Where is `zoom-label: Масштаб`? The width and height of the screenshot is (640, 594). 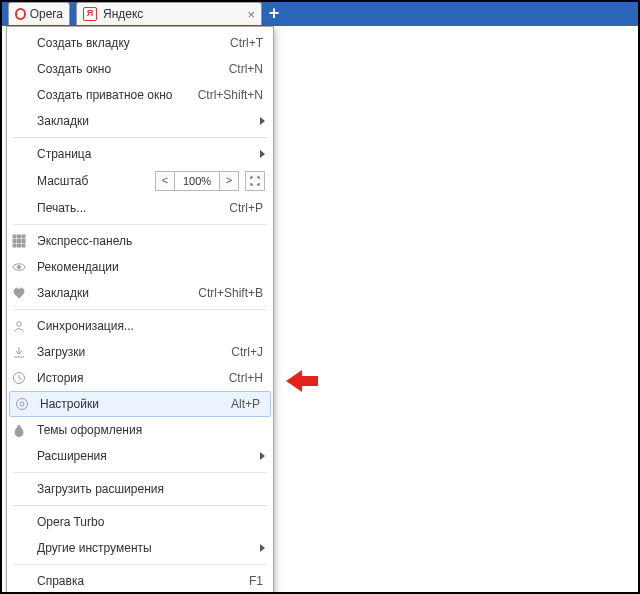
zoom-label: Масштаб is located at coordinates (62, 181).